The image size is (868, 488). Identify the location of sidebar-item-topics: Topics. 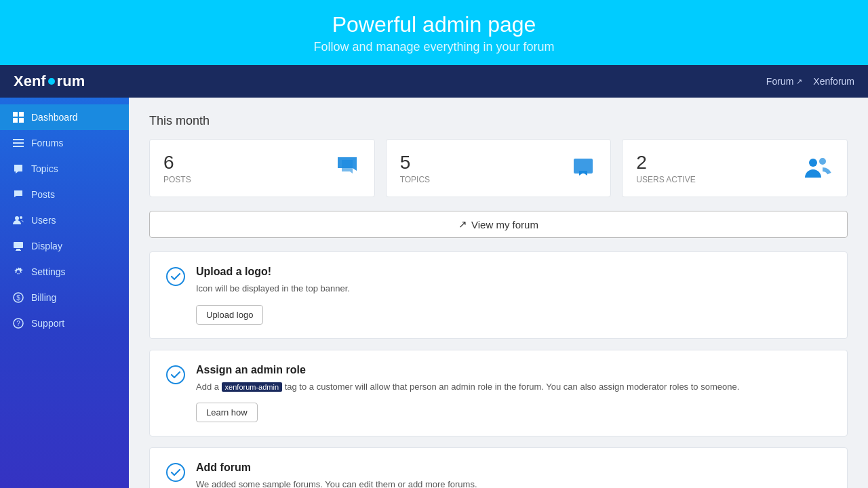
(64, 169).